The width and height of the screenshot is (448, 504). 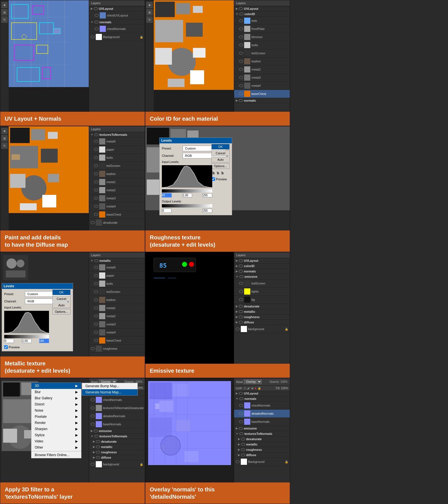 I want to click on layer-row-normals: ▼ normals, so click(x=117, y=22).